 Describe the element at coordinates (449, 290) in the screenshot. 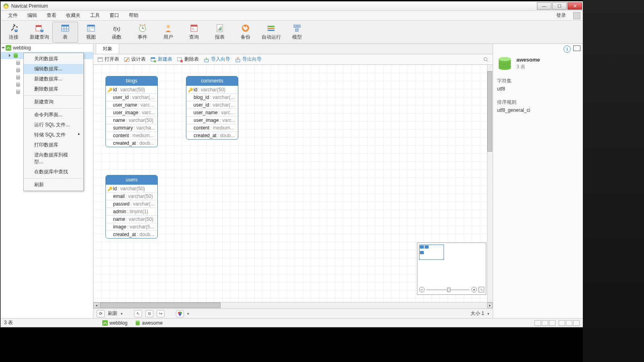

I see `slider-handle` at that location.